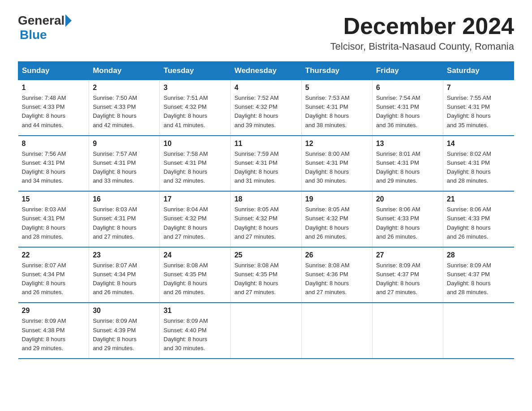  I want to click on day-info: Sunrise: 8:09 AM Sunset: 4:40 PM Dayligh…, so click(195, 335).